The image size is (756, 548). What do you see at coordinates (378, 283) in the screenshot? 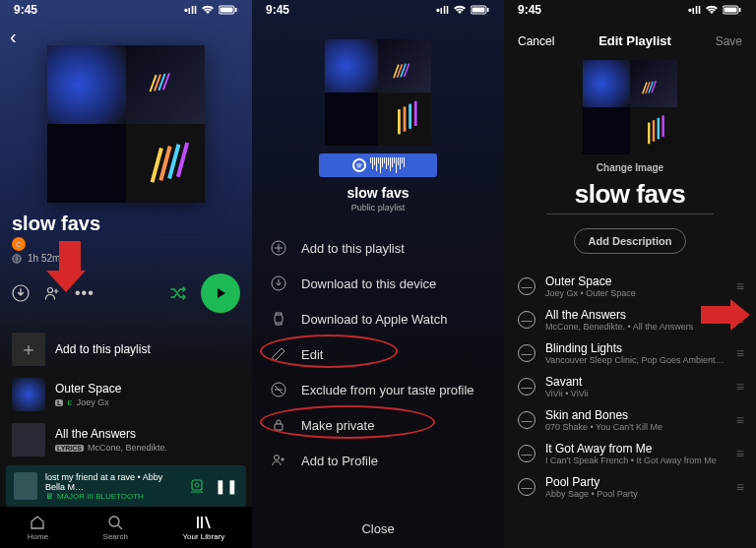
I see `option-download-device: Download to this device` at bounding box center [378, 283].